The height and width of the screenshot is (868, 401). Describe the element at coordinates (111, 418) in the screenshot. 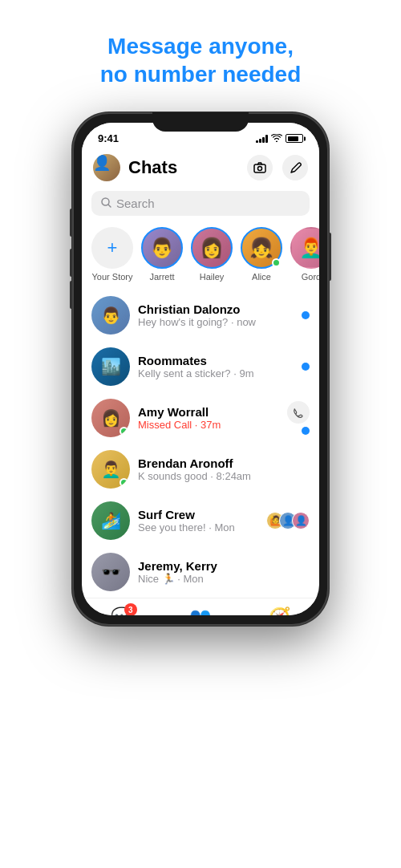

I see `chat-avatar-amy: 👩` at that location.